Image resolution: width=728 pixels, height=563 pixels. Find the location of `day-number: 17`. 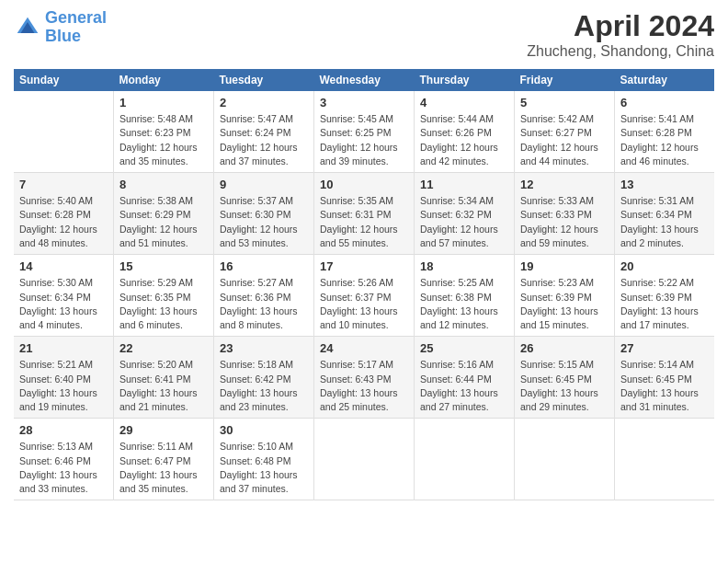

day-number: 17 is located at coordinates (364, 267).